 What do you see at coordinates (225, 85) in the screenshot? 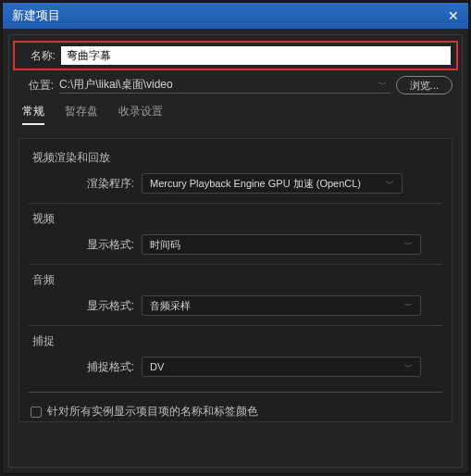
I see `location-dropdown: C:\用户\likai\桌面\video ﹀` at bounding box center [225, 85].